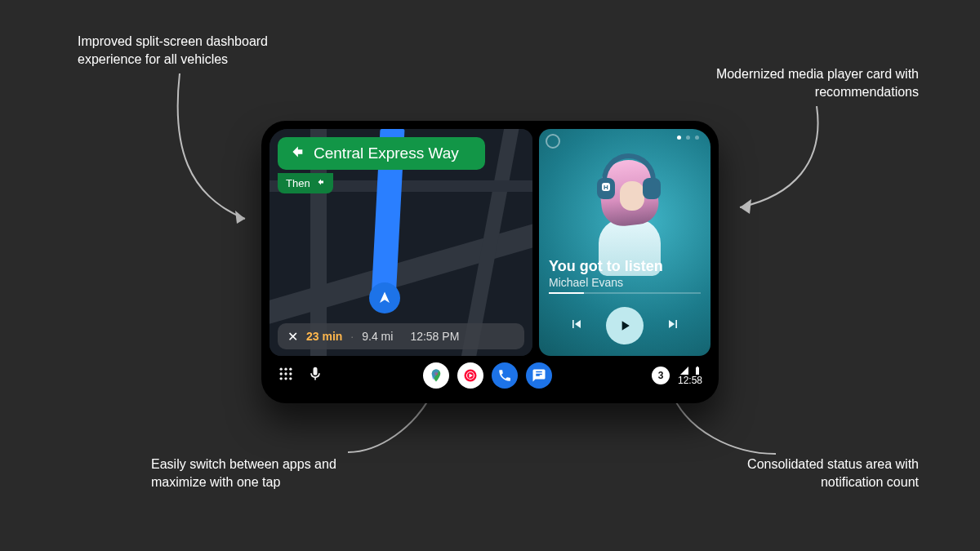 This screenshot has width=980, height=551. Describe the element at coordinates (386, 153) in the screenshot. I see `turn-direction-text: Central Express Way` at that location.